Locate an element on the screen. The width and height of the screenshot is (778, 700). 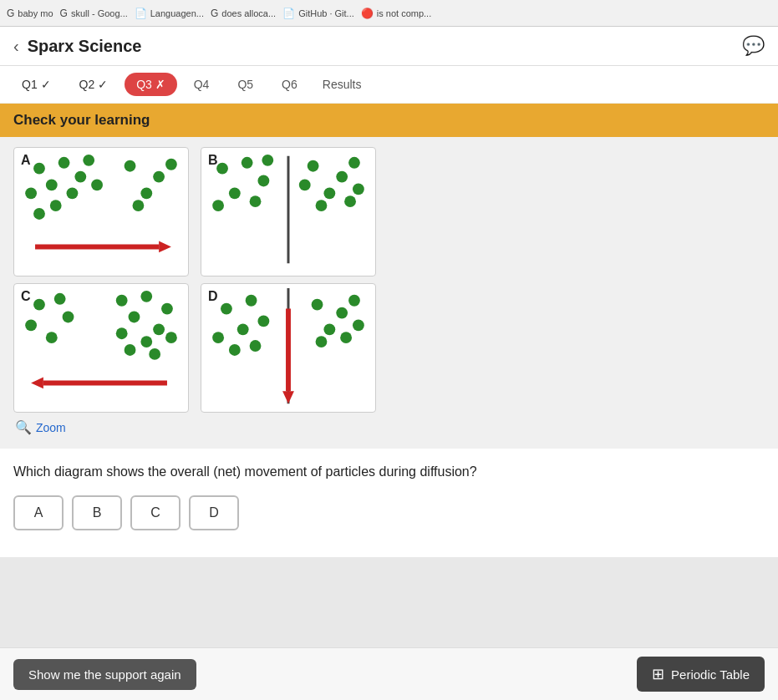
tab-languages: 📄 Languagen... is located at coordinates (169, 13).